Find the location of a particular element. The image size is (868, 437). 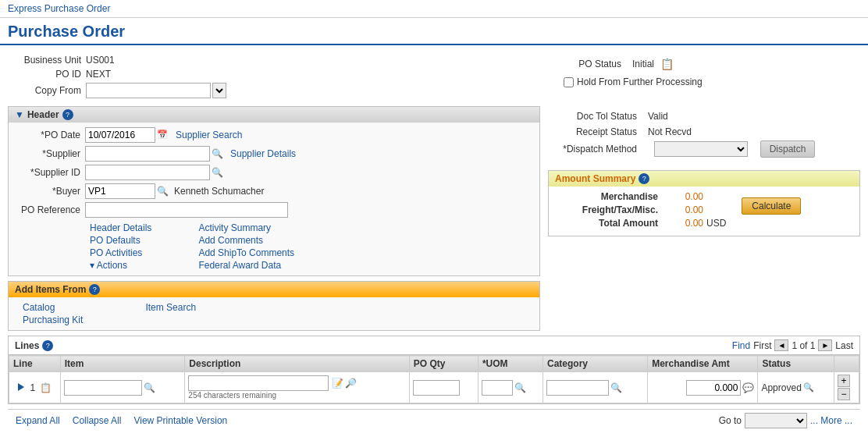

remove-row-btn: − is located at coordinates (844, 394).